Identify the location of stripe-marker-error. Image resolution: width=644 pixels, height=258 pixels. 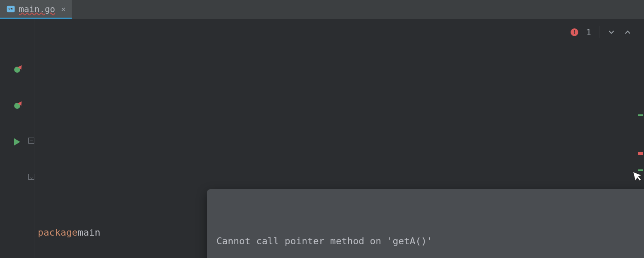
(641, 154).